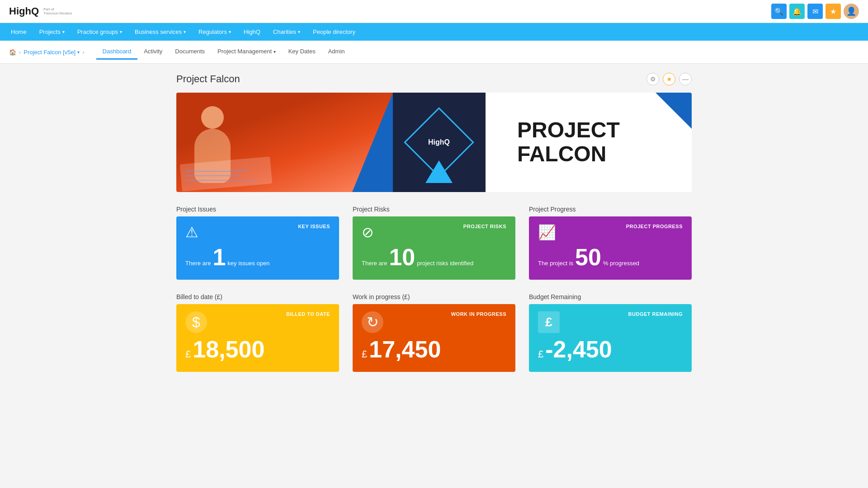  Describe the element at coordinates (117, 52) in the screenshot. I see `tab-dashboard: Dashboard` at that location.